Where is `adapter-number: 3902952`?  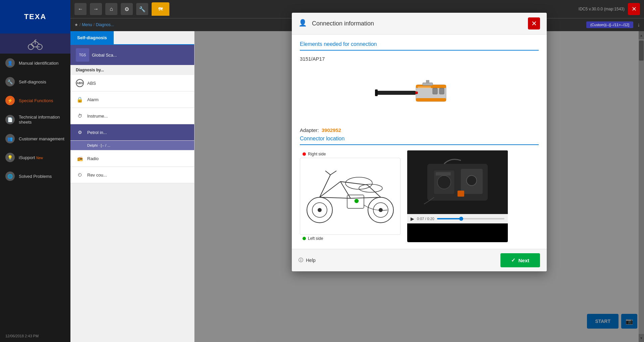
adapter-number: 3902952 is located at coordinates (331, 130).